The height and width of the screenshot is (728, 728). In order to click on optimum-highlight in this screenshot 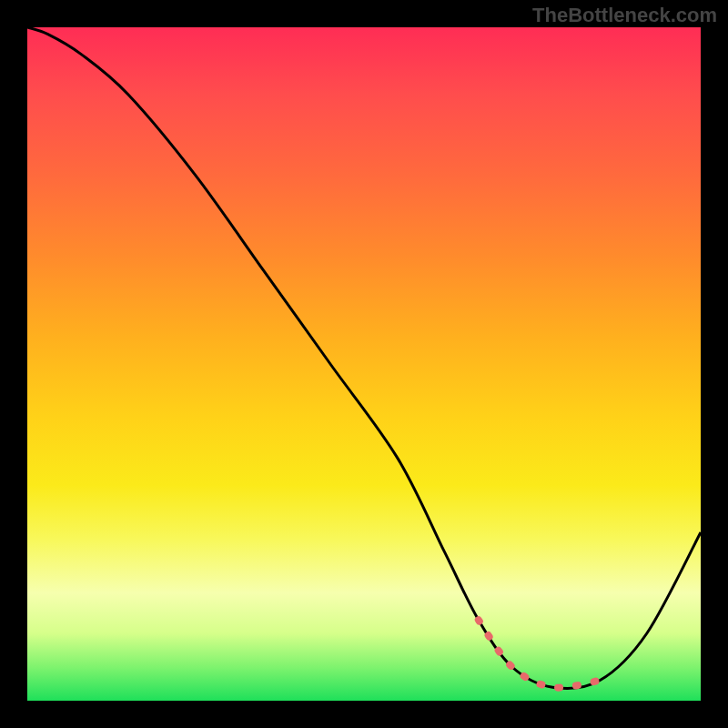, I will do `click(539, 653)`.